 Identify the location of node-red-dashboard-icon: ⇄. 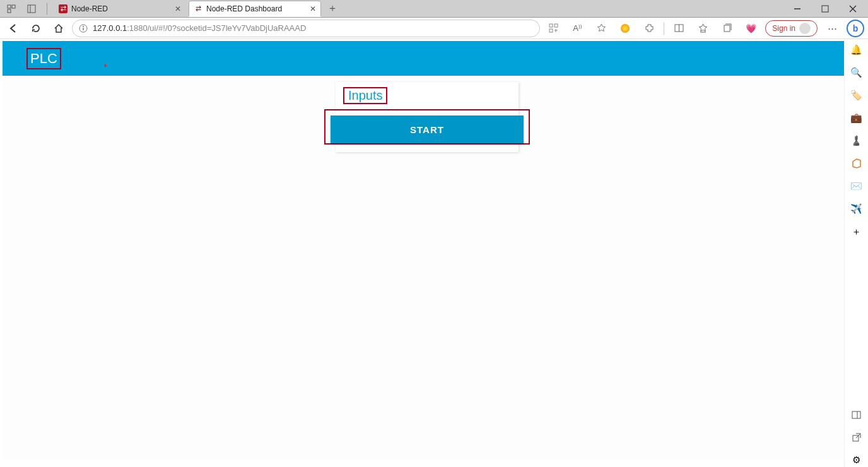
(198, 9).